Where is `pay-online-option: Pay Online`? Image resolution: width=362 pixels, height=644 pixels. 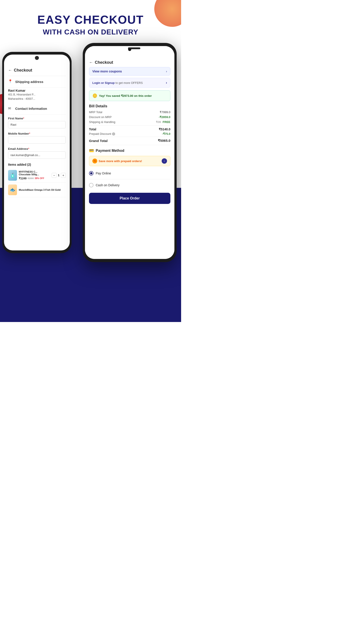 pay-online-option: Pay Online is located at coordinates (130, 173).